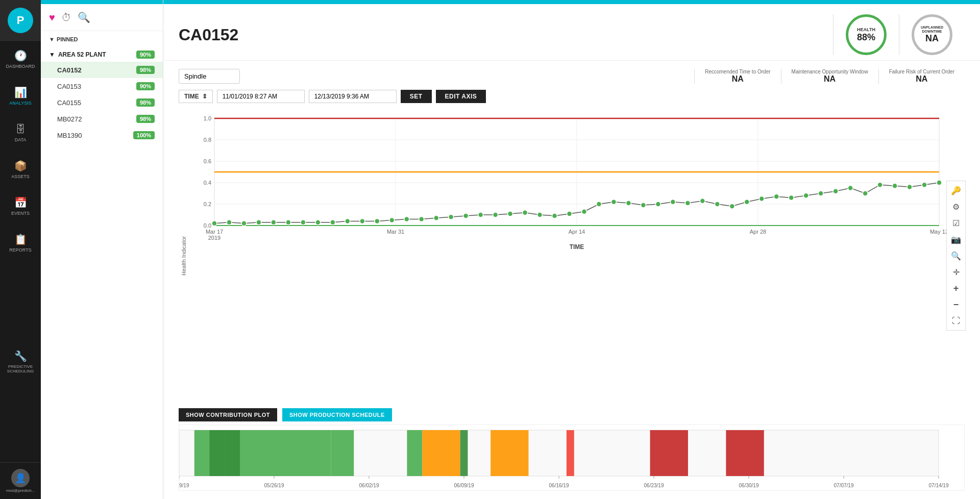 This screenshot has width=980, height=499. What do you see at coordinates (956, 256) in the screenshot?
I see `toolbar-zoom-search-btn: 🔍` at bounding box center [956, 256].